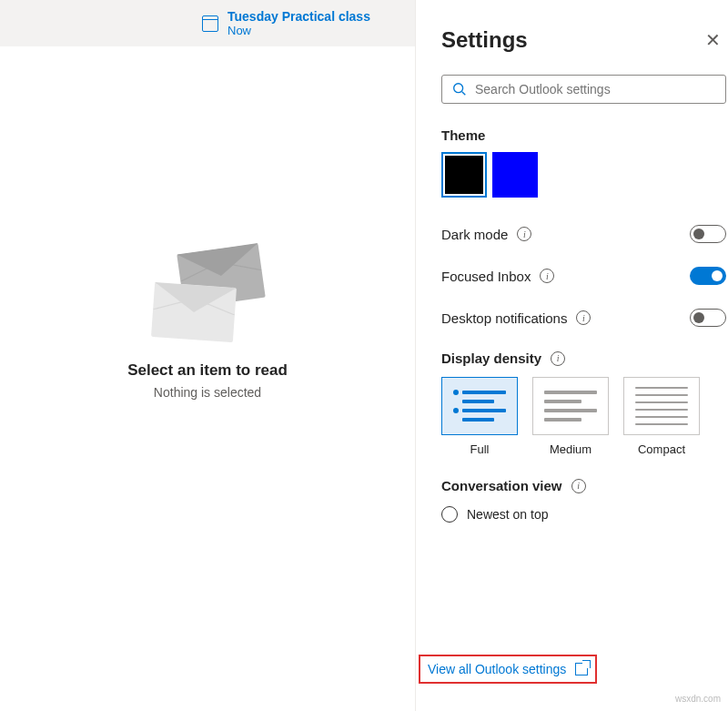 This screenshot has height=711, width=728. I want to click on focused-inbox-toggle, so click(708, 276).